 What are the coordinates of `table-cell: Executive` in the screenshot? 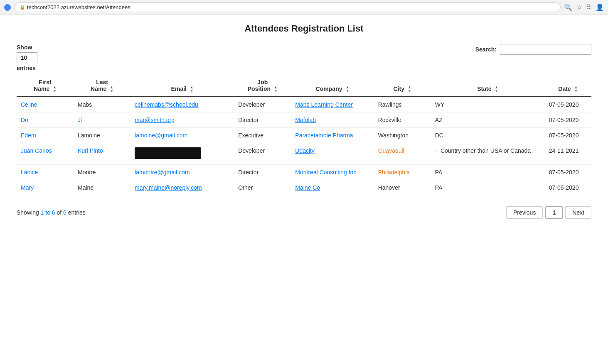 It's located at (263, 135).